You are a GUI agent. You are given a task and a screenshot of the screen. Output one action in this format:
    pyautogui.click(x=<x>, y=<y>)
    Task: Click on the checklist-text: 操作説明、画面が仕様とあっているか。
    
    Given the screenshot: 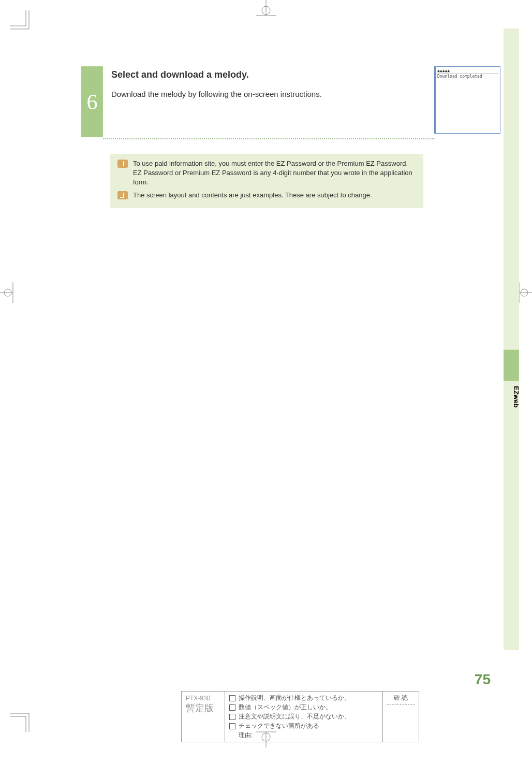 What is the action you would take?
    pyautogui.click(x=294, y=698)
    